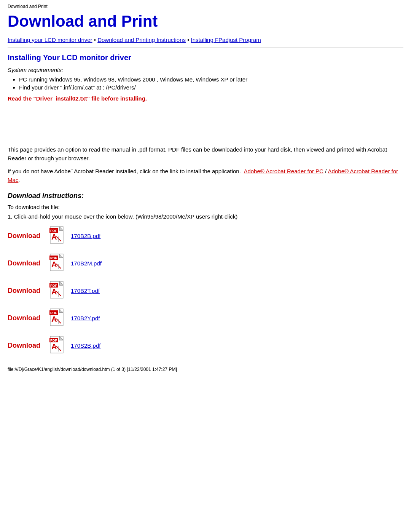 This screenshot has width=411, height=532. Describe the element at coordinates (206, 176) in the screenshot. I see `acrobat-links-paragraph: If you do not have Adobe¨ Acrobat Reader…` at that location.